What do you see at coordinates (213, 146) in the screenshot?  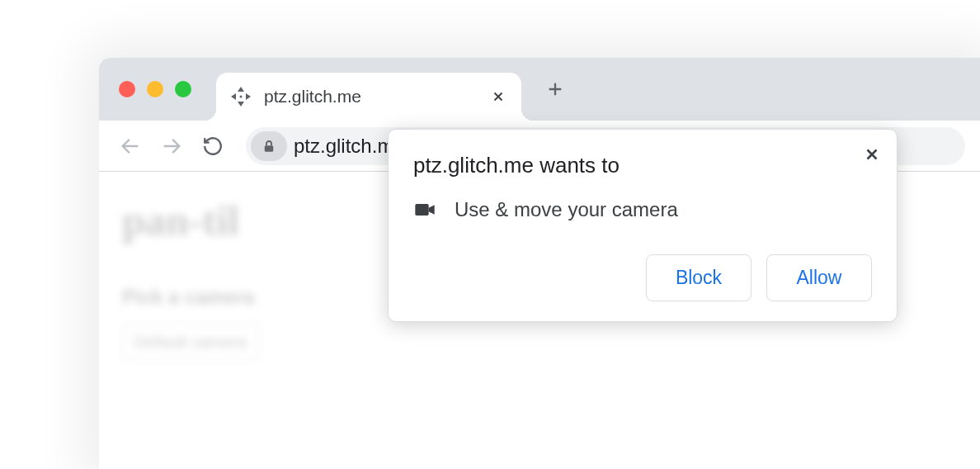 I see `reload-button` at bounding box center [213, 146].